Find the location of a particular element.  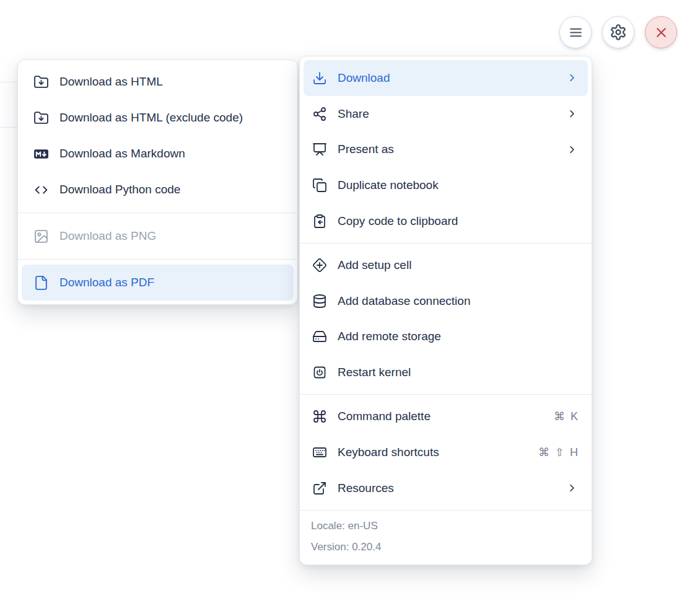

hard-drive-icon is located at coordinates (320, 336).